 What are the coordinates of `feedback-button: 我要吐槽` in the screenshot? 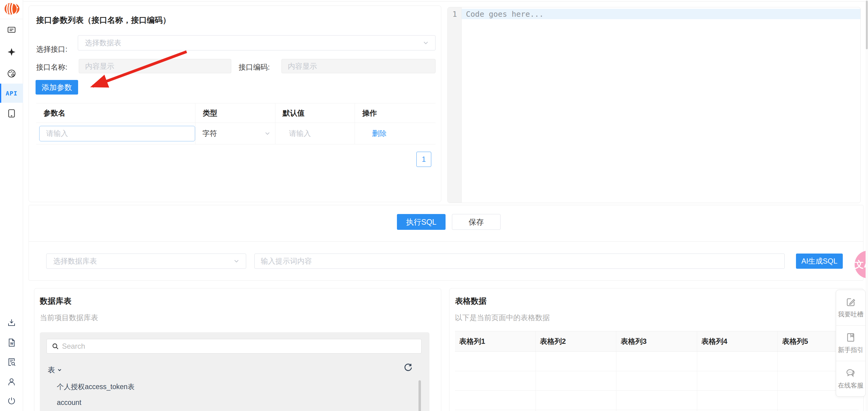 It's located at (850, 308).